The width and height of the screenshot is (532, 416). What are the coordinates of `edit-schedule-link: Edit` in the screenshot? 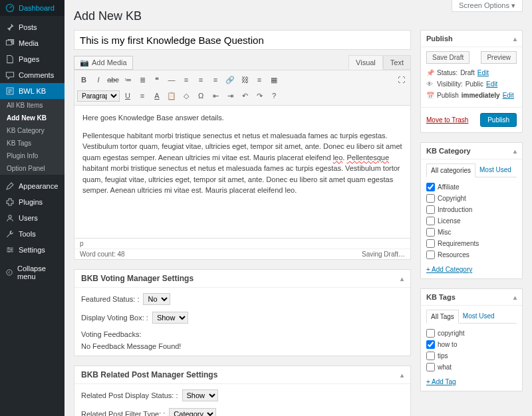 It's located at (508, 96).